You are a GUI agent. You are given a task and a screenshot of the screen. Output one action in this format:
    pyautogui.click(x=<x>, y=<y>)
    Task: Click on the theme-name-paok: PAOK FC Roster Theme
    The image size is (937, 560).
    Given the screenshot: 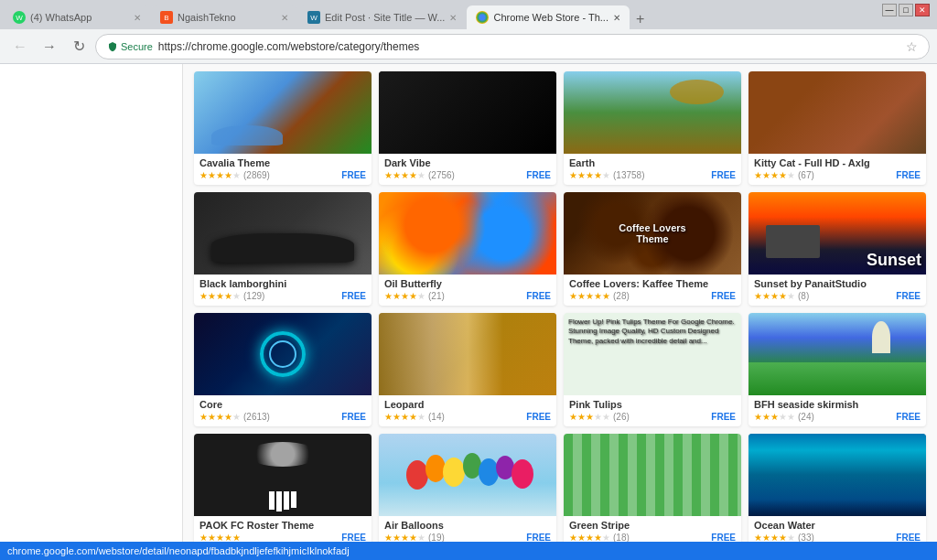 What is the action you would take?
    pyautogui.click(x=283, y=525)
    